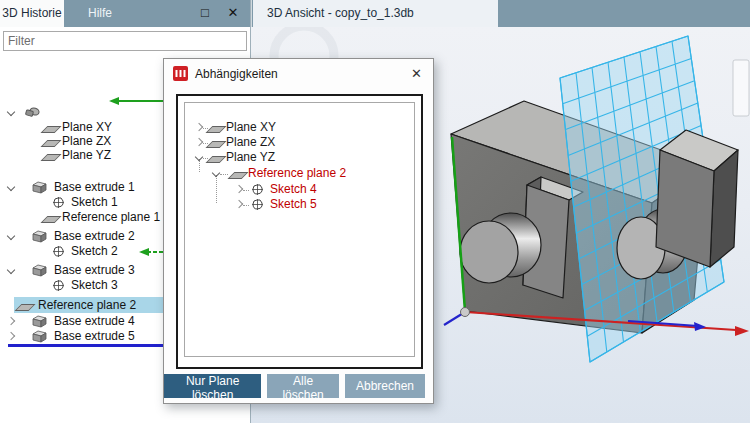 This screenshot has width=750, height=423. Describe the element at coordinates (741, 88) in the screenshot. I see `faded-panel-edge` at that location.